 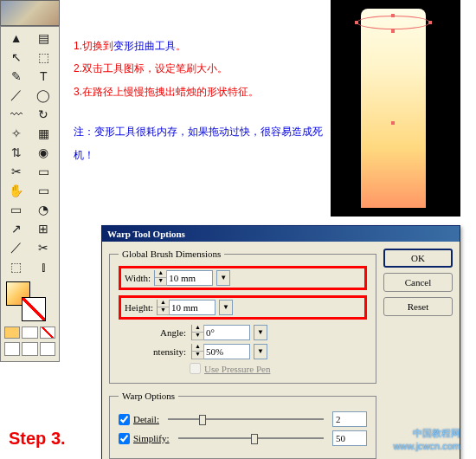 What do you see at coordinates (29, 13) in the screenshot?
I see `header-thumbnail` at bounding box center [29, 13].